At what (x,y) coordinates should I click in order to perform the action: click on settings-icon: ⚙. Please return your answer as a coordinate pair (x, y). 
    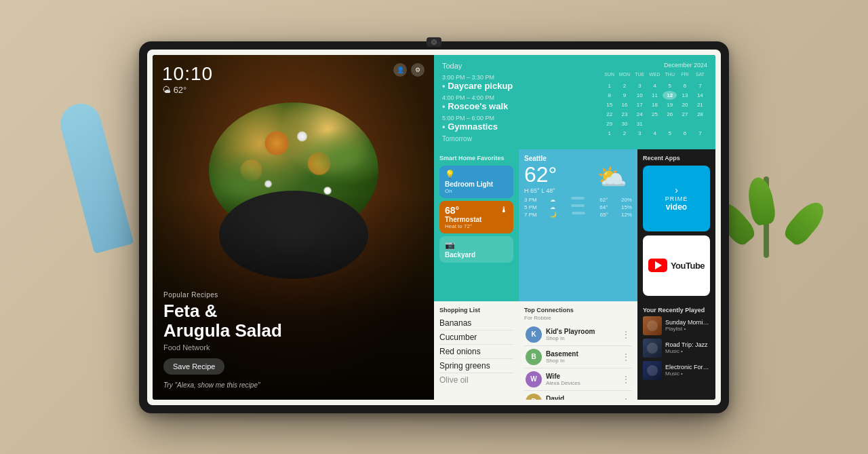
    Looking at the image, I should click on (418, 70).